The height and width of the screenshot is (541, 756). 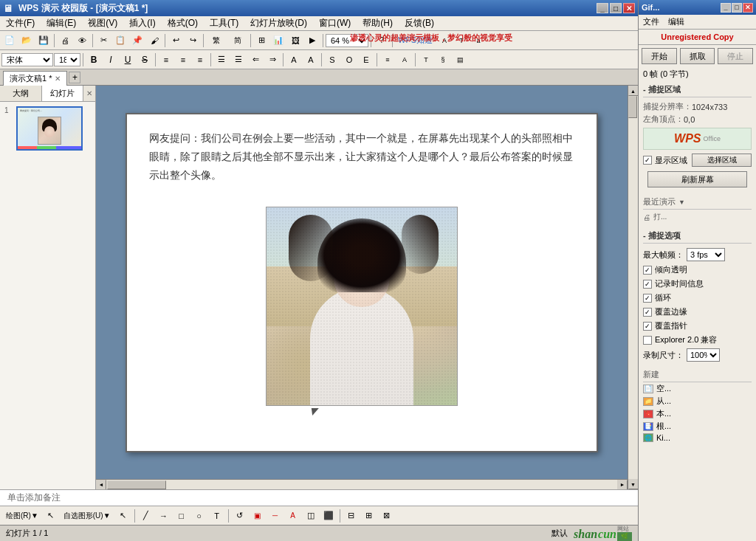 I want to click on menu-insert: 插入(I), so click(x=142, y=24).